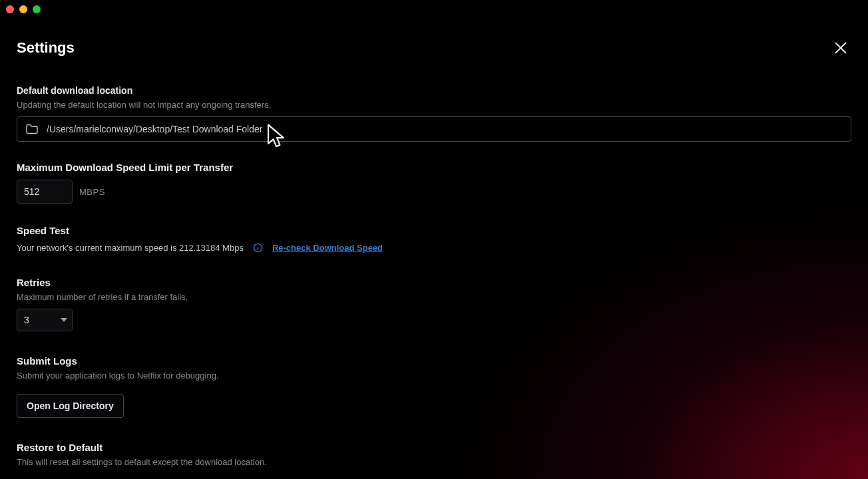 The width and height of the screenshot is (868, 479). I want to click on window-traffic-lights, so click(23, 9).